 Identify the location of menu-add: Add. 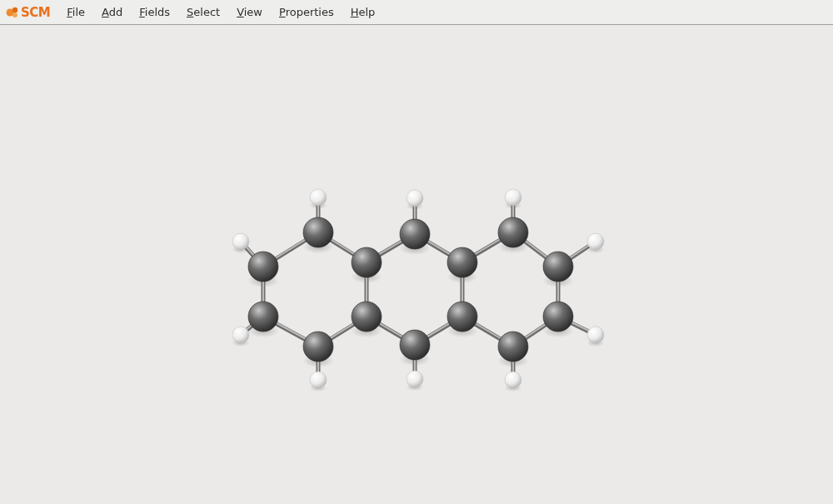
(112, 12).